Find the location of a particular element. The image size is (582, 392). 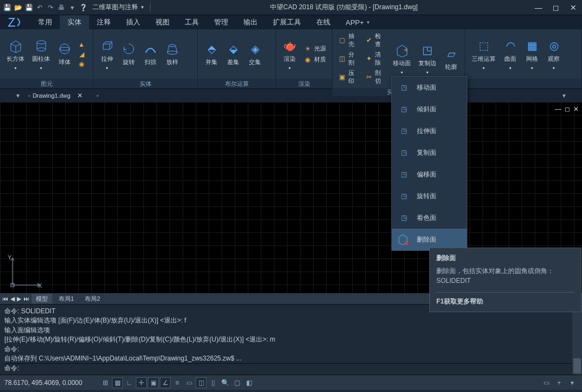

more-icon: ▾ is located at coordinates (72, 8).